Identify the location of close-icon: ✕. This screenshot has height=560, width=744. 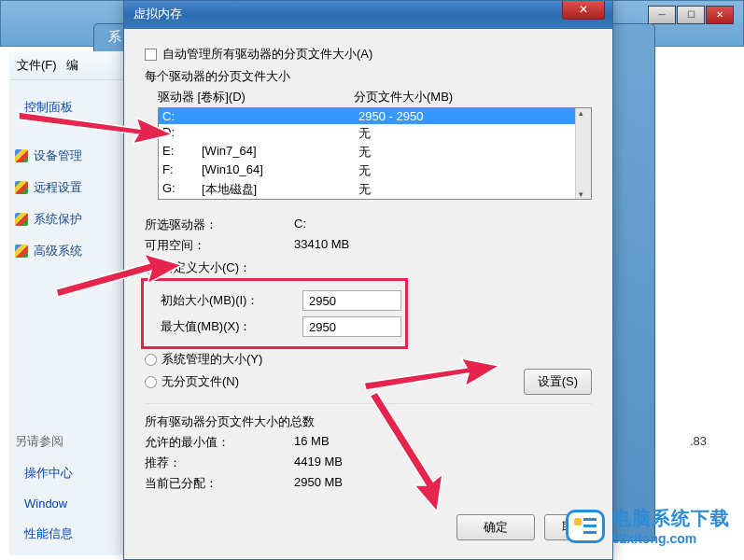
(583, 10).